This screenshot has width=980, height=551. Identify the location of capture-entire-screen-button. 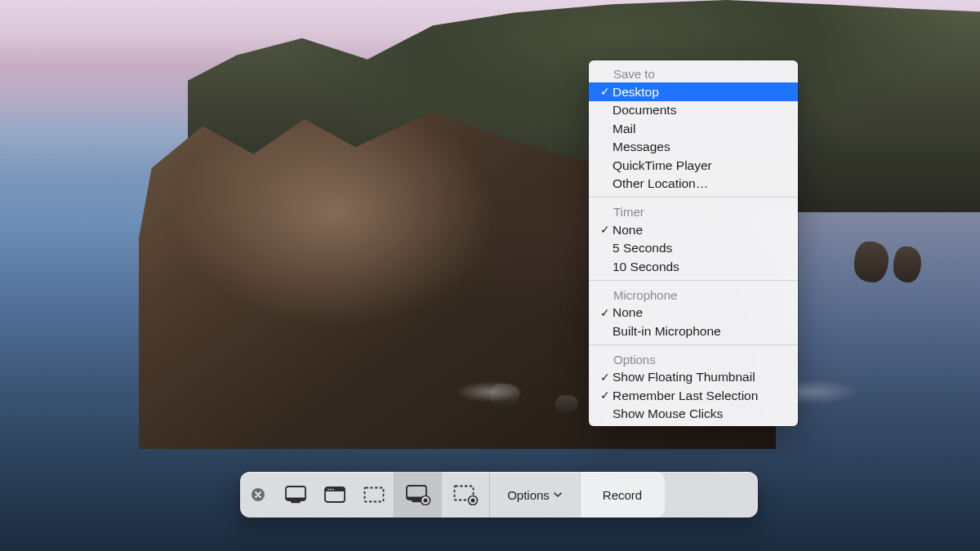
(296, 495).